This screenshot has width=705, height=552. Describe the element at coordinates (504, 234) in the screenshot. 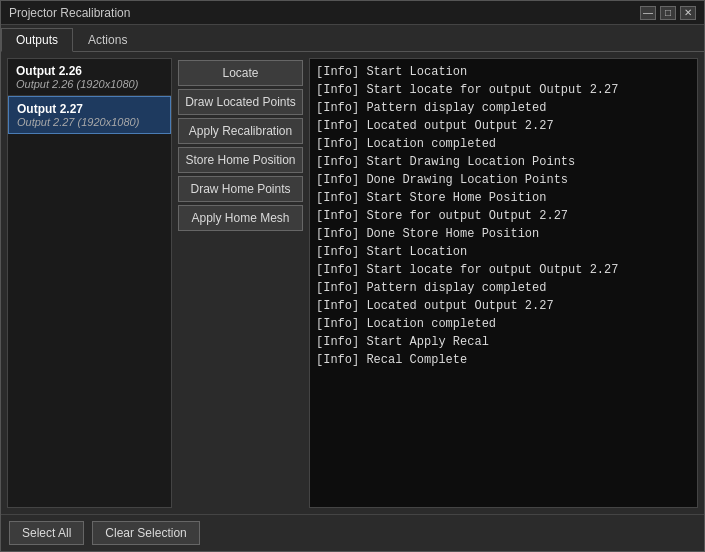

I see `log-entry: [Info] Done Store Home Position` at that location.